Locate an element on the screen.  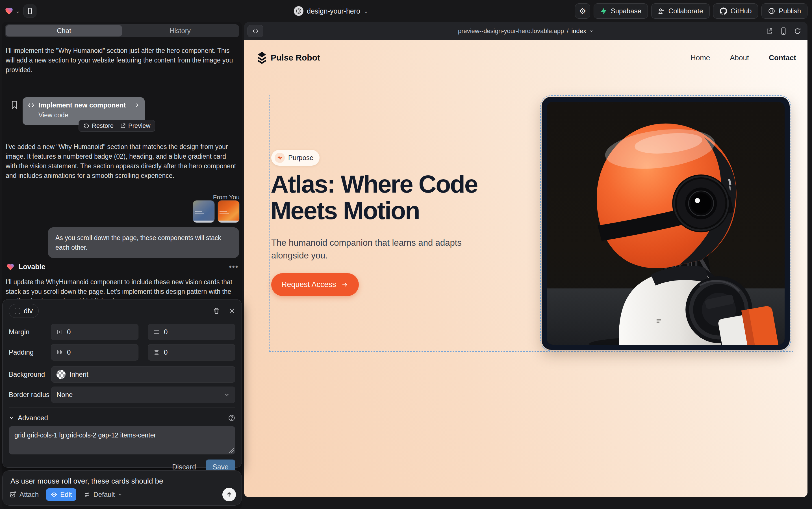
chevron-down-icon: ⌄ is located at coordinates (17, 11).